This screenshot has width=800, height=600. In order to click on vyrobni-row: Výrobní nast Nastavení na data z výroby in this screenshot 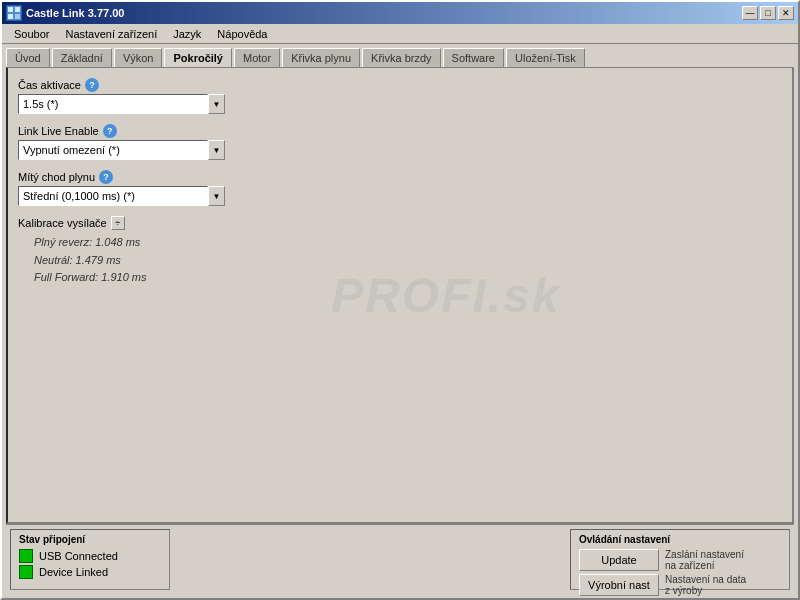, I will do `click(680, 585)`.